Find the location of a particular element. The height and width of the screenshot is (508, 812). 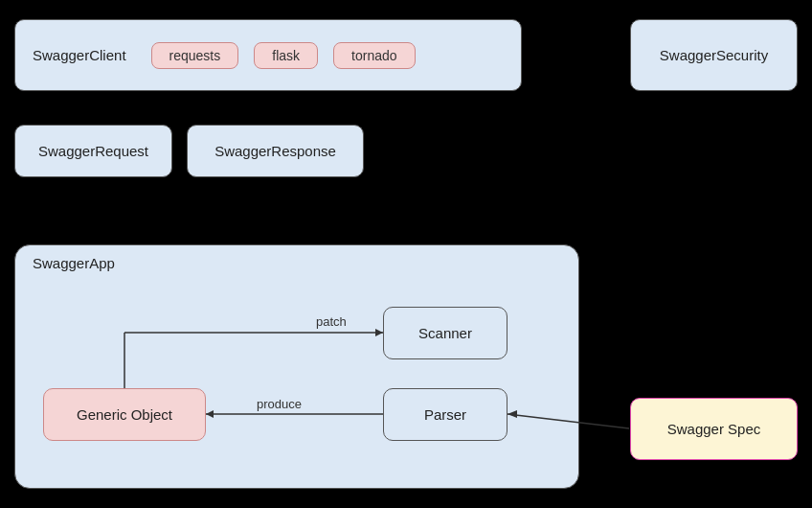

parser-label: Parser is located at coordinates (445, 414).